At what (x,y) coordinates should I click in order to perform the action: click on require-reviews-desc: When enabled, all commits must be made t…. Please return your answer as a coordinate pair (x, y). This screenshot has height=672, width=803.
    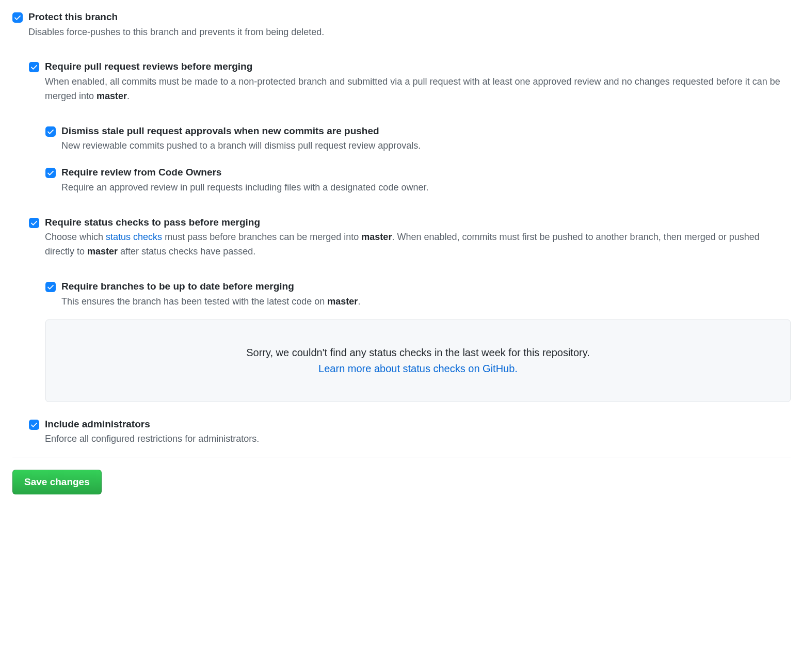
    Looking at the image, I should click on (418, 89).